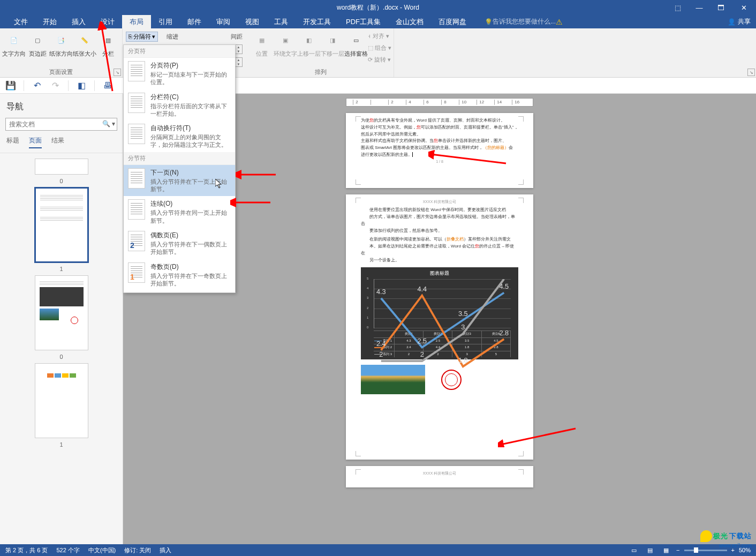 The image size is (756, 556). What do you see at coordinates (559, 21) in the screenshot?
I see `warning-icon: ⚠` at bounding box center [559, 21].